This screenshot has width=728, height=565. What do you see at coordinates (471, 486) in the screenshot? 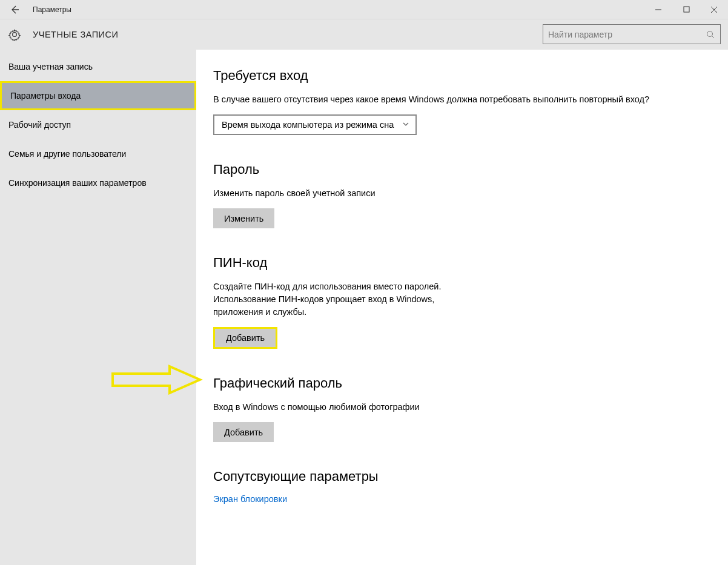
I see `related-block: Сопутсвующие параметры Экран блокировки` at bounding box center [471, 486].